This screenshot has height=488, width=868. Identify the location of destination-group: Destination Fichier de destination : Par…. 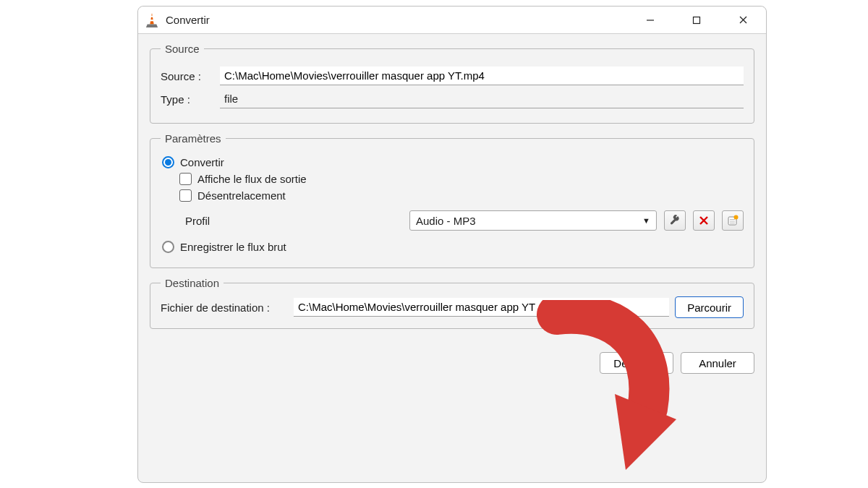
(452, 303).